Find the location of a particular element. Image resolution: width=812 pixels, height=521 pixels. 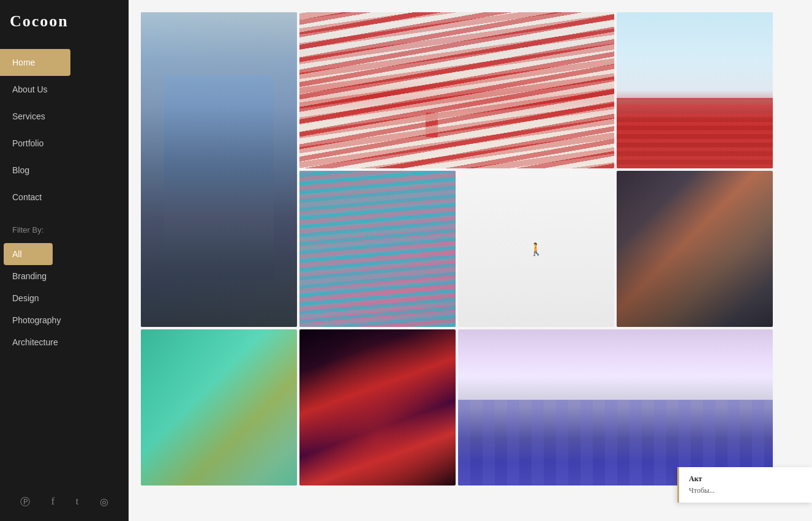

gallery-item-fashion-man is located at coordinates (219, 170).